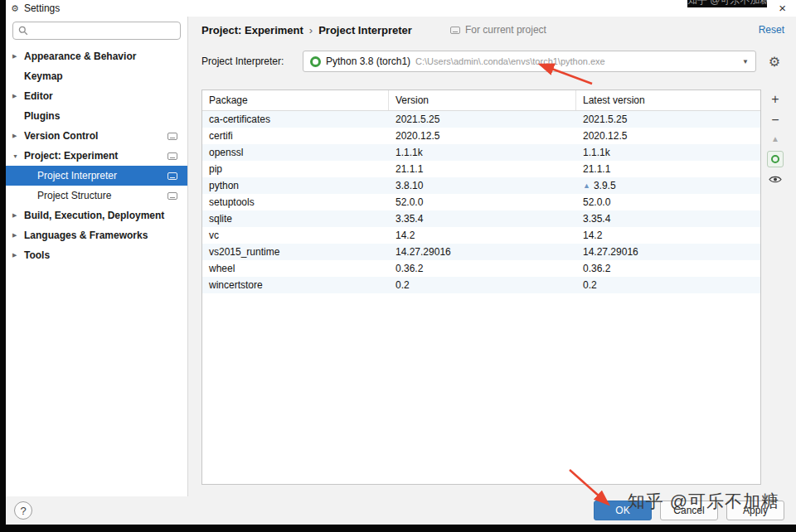  Describe the element at coordinates (96, 116) in the screenshot. I see `sidebar-item: Plugins` at that location.